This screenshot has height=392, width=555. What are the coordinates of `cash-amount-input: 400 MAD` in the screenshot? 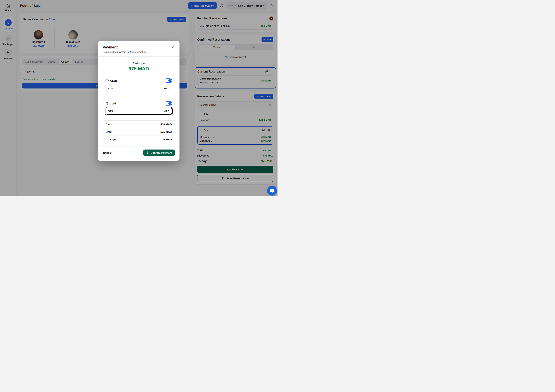 It's located at (139, 88).